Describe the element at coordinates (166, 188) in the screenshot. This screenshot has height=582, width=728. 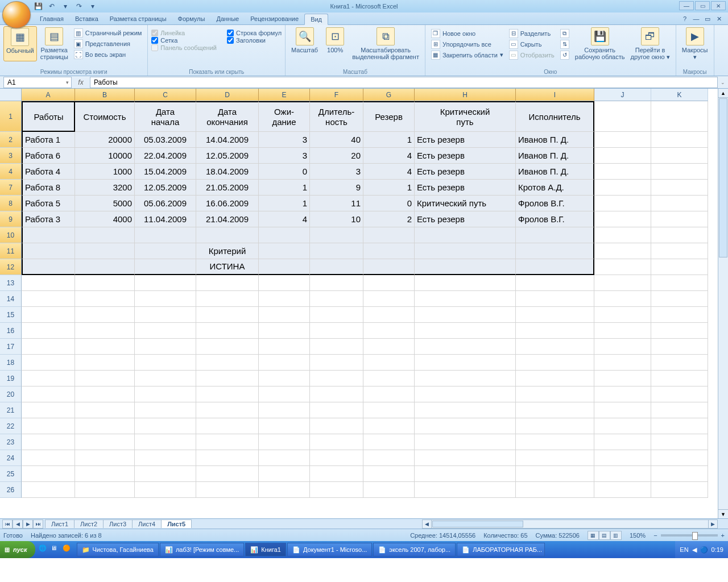
I see `cell: 12.05.2009` at that location.